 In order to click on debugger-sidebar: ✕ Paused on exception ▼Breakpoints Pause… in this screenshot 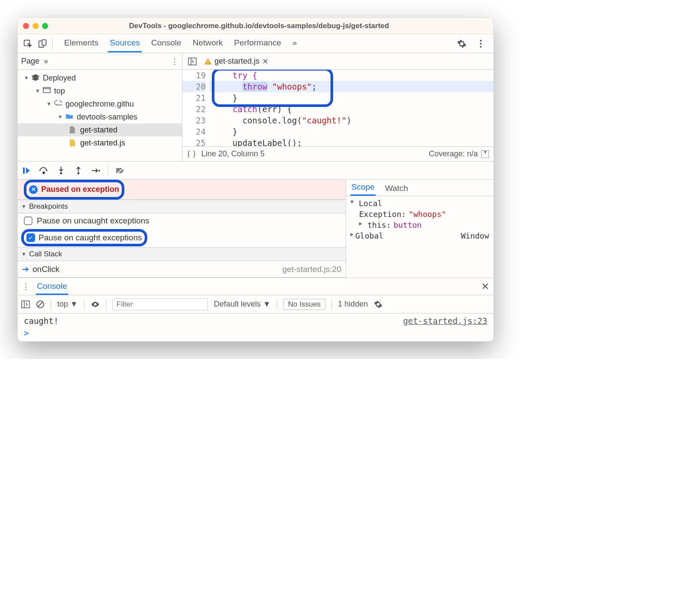, I will do `click(182, 229)`.